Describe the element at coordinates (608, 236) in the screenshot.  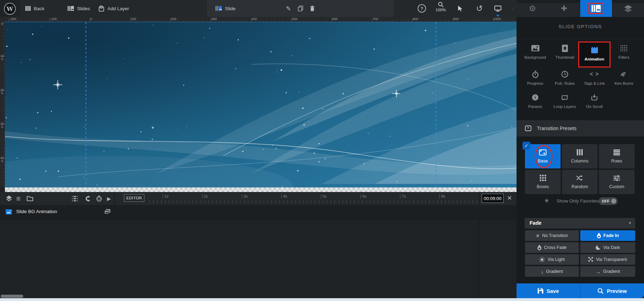
I see `transition-fade-in: Fade In` at that location.